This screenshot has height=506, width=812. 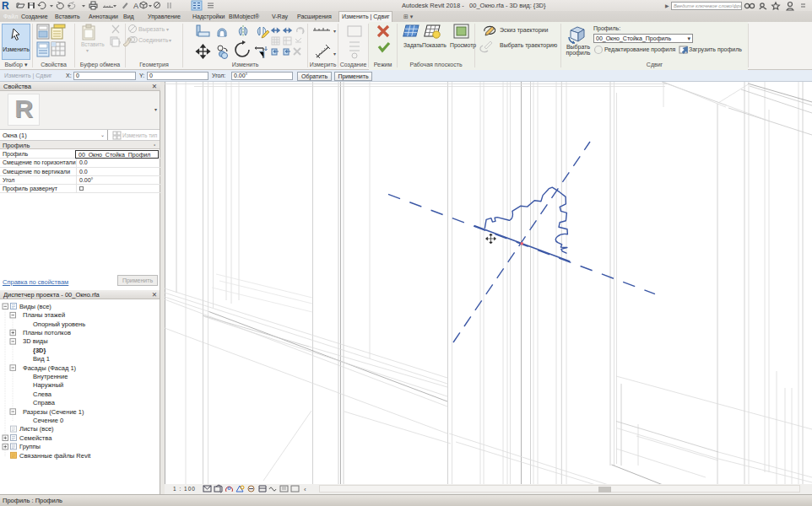 What do you see at coordinates (136, 6) in the screenshot?
I see `svg-text: A` at bounding box center [136, 6].